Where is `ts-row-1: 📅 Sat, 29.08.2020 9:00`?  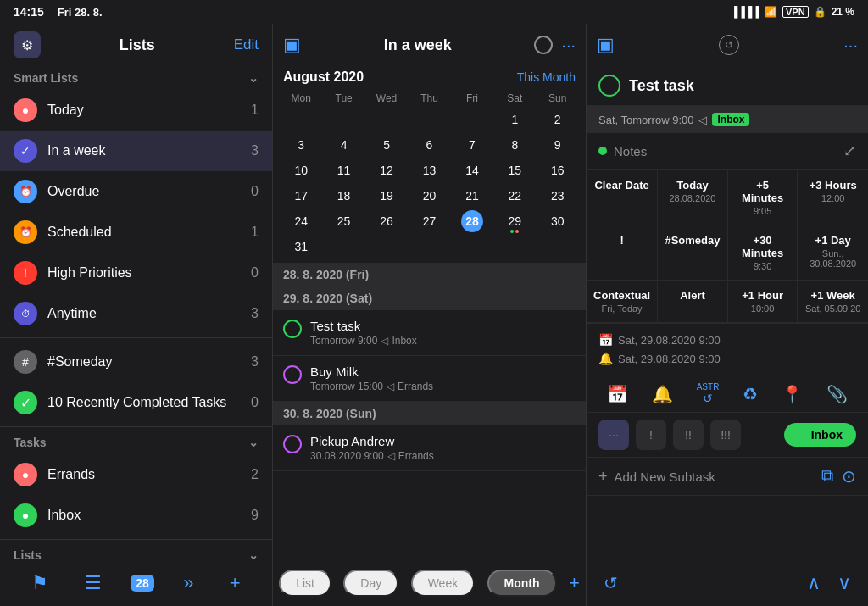
ts-row-1: 📅 Sat, 29.08.2020 9:00 is located at coordinates (727, 340).